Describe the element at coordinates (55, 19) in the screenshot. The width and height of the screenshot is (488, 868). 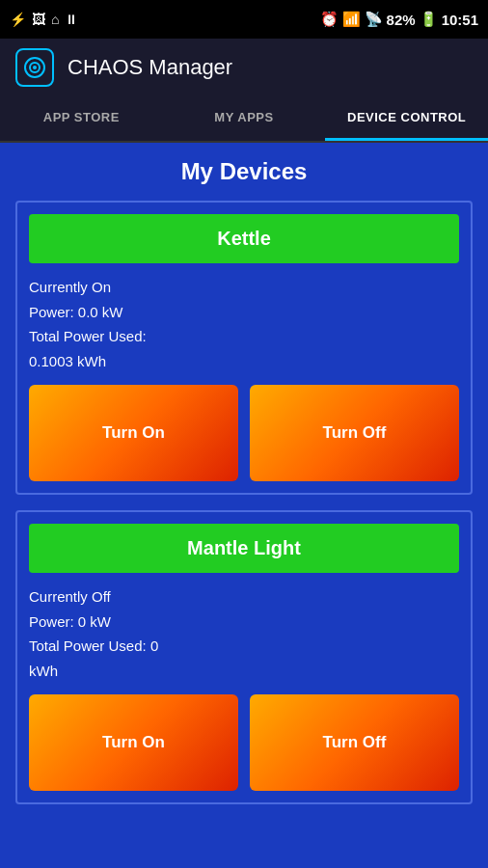
I see `home-icon: ⌂` at that location.